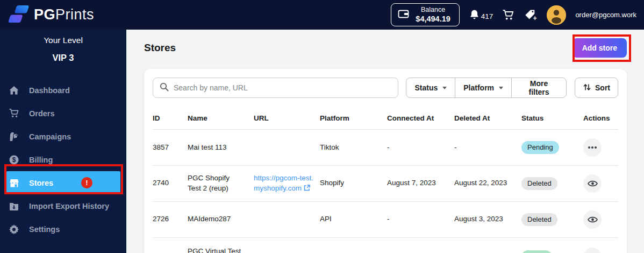 The height and width of the screenshot is (253, 644). What do you see at coordinates (170, 245) in the screenshot?
I see `cell-id: 2580` at bounding box center [170, 245].